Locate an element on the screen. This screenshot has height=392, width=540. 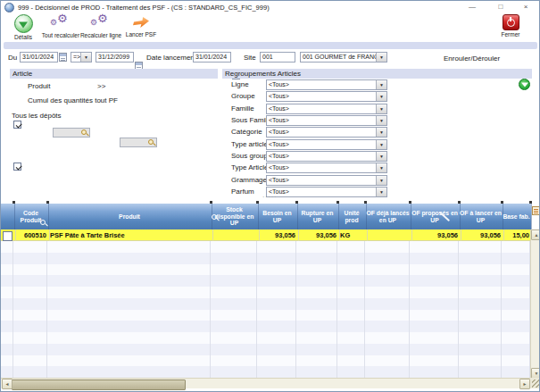
cumul-checkbox is located at coordinates (18, 166).